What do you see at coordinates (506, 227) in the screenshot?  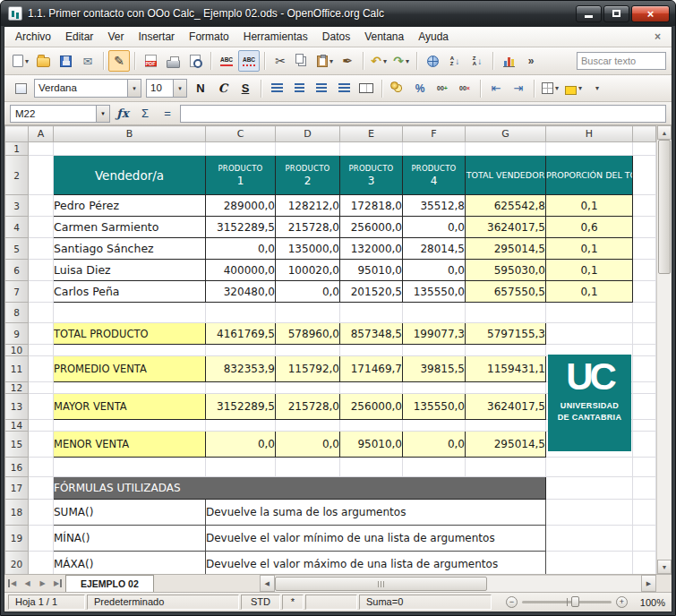 I see `cell-G4: 3624017,5` at bounding box center [506, 227].